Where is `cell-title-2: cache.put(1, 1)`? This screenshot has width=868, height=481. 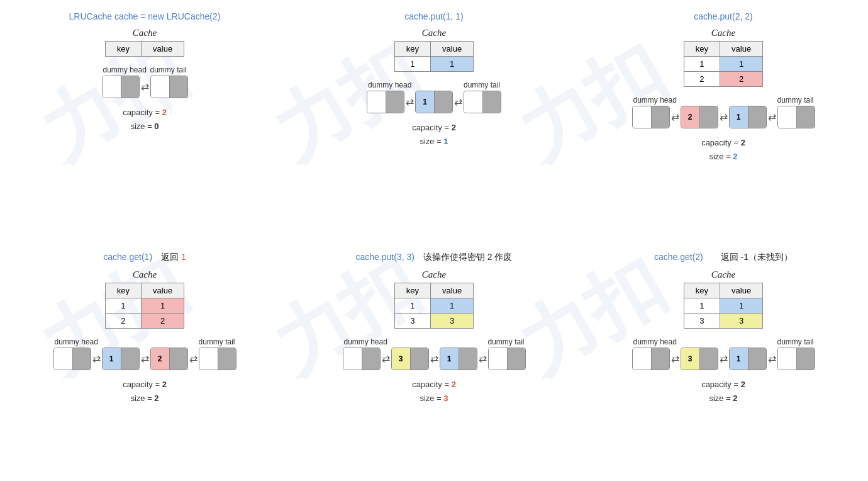
cell-title-2: cache.put(1, 1) is located at coordinates (434, 16).